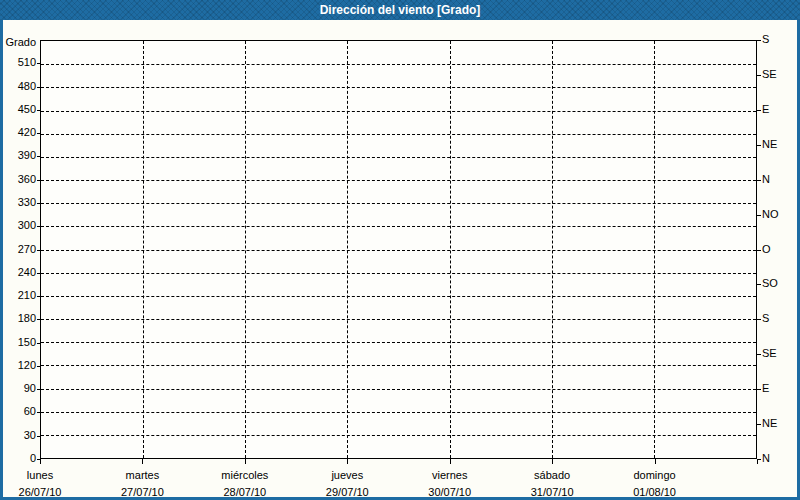 Image resolution: width=800 pixels, height=500 pixels. I want to click on y-axis-tick-label-left: 420, so click(18, 132).